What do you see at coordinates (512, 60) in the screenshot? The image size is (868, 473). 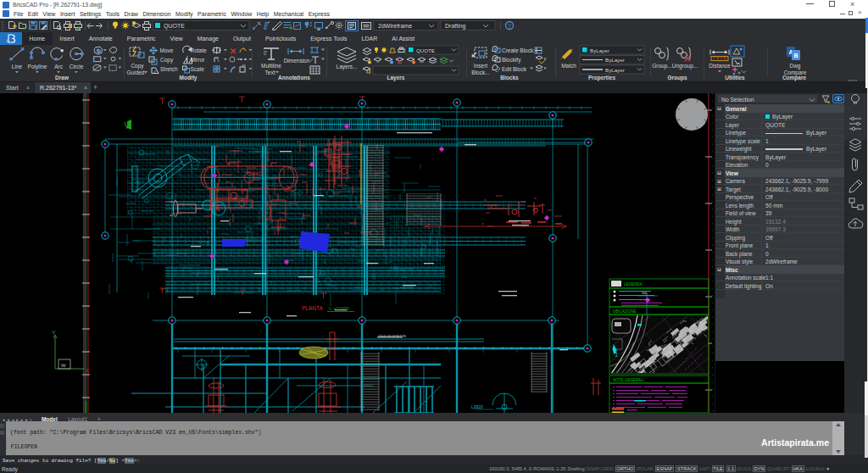 I see `svg-text: Blockify` at bounding box center [512, 60].